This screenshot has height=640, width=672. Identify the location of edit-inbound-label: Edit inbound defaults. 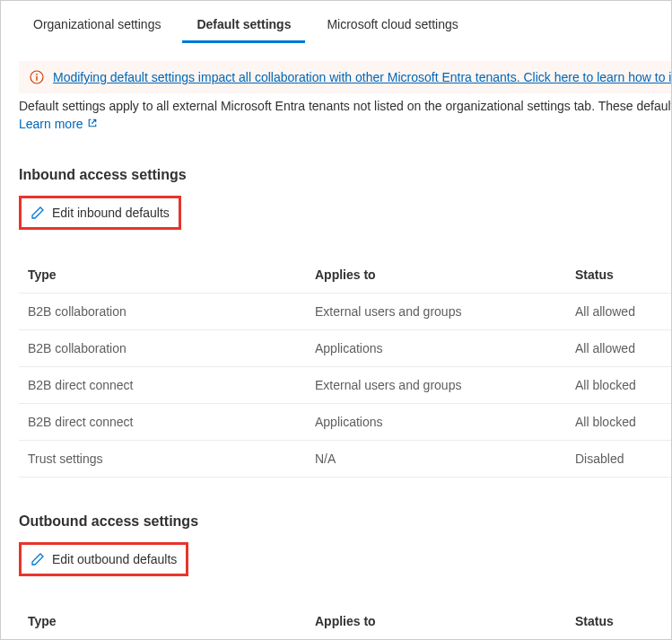
(111, 213).